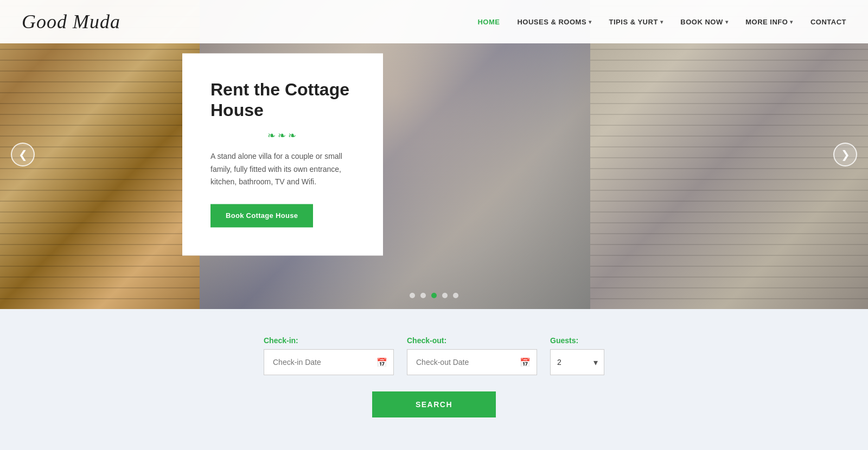 The height and width of the screenshot is (450, 868). I want to click on checkin-input-wrap: 📅, so click(329, 362).